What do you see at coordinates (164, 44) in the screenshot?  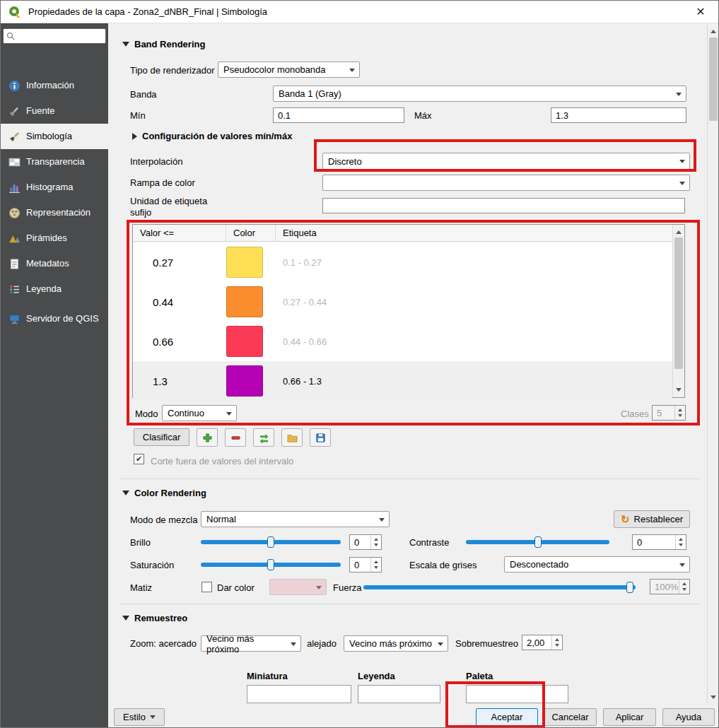 I see `band-rendering-header: Band Rendering` at bounding box center [164, 44].